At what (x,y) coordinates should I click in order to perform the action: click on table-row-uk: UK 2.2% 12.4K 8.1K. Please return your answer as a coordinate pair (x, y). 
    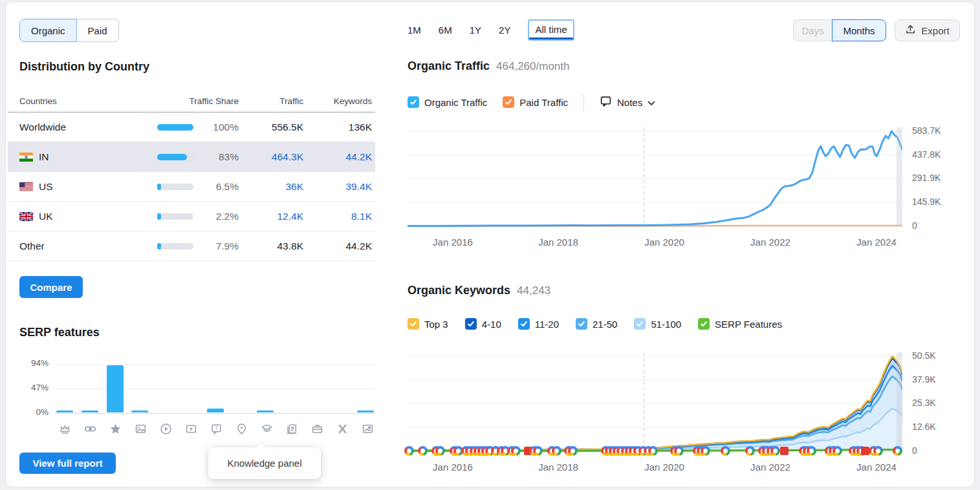
    Looking at the image, I should click on (191, 217).